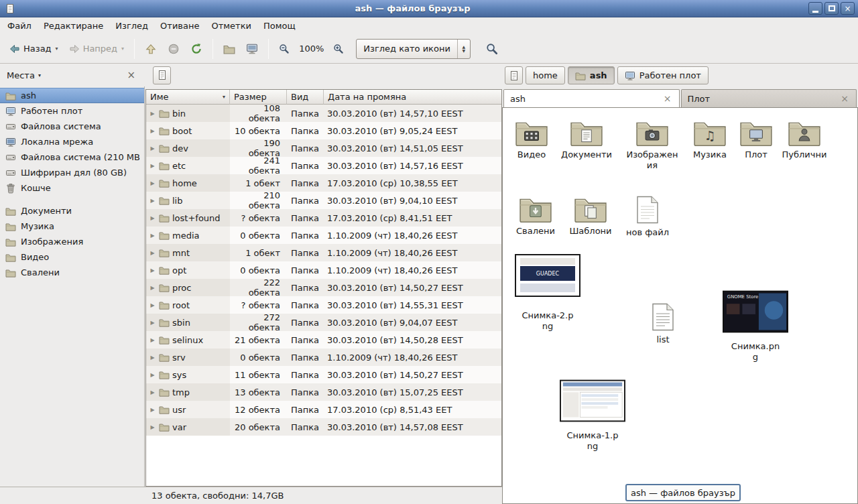 This screenshot has height=504, width=858. Describe the element at coordinates (324, 410) in the screenshot. I see `table-row: ▶ usr 12 обекта Папка 17.03.2010 (ср) 8,…` at that location.